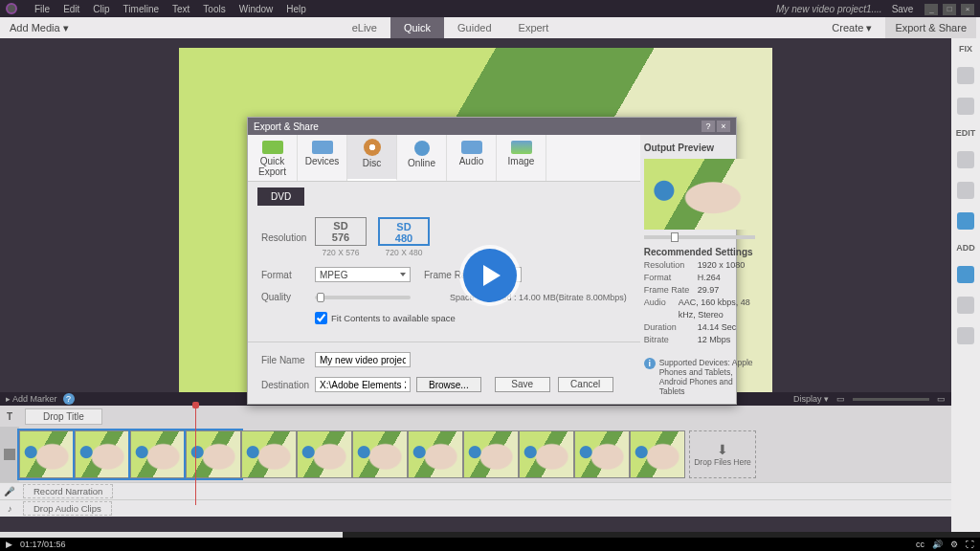  Describe the element at coordinates (476, 491) in the screenshot. I see `narration-track: 🎤 Record Narration` at that location.